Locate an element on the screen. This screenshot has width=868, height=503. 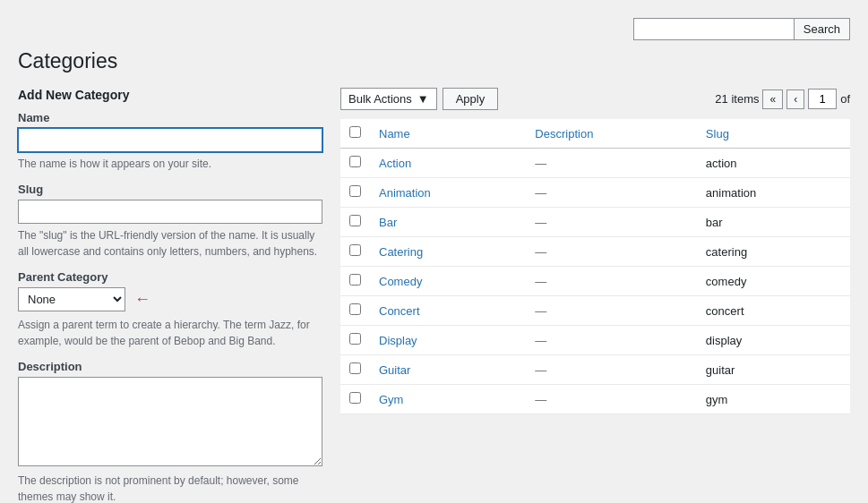
table-toolbar: Bulk Actions ▼ Apply 21 items « ‹ 1 of is located at coordinates (595, 98).